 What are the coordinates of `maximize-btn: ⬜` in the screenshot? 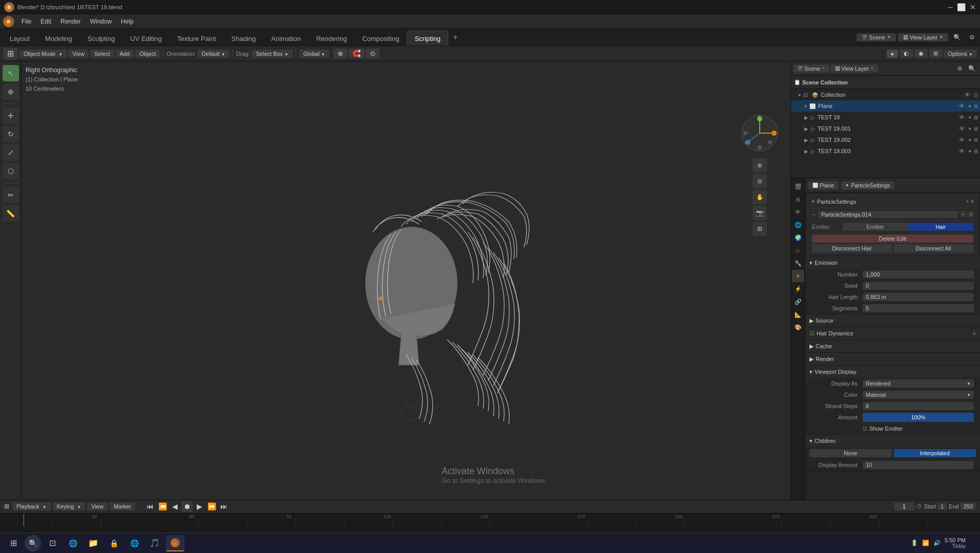 It's located at (961, 7).